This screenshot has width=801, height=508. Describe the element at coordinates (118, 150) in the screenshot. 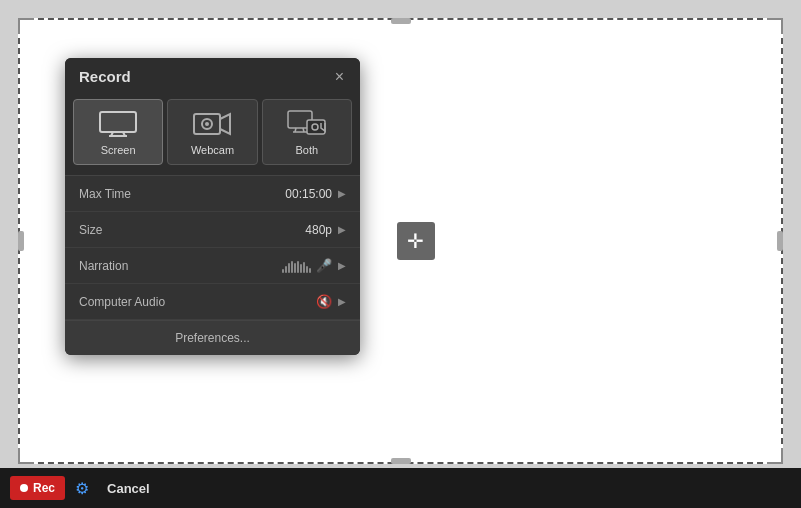

I see `screen-label: Screen` at that location.